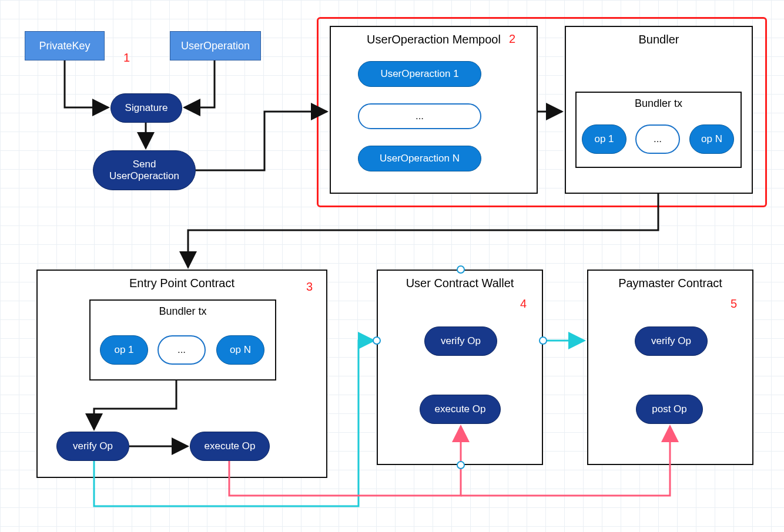  Describe the element at coordinates (93, 446) in the screenshot. I see `epc-verify-op: verify Op` at that location.